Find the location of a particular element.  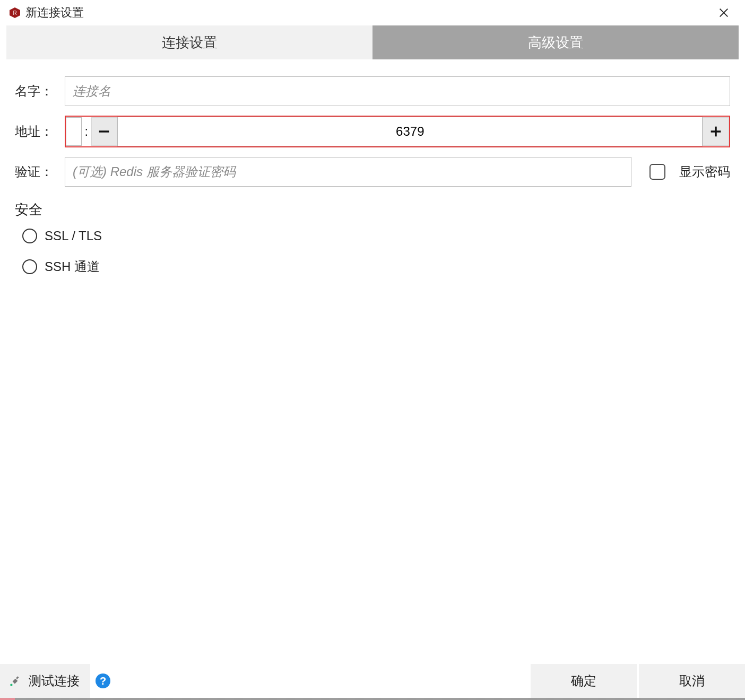

show-password-checkbox is located at coordinates (657, 172).